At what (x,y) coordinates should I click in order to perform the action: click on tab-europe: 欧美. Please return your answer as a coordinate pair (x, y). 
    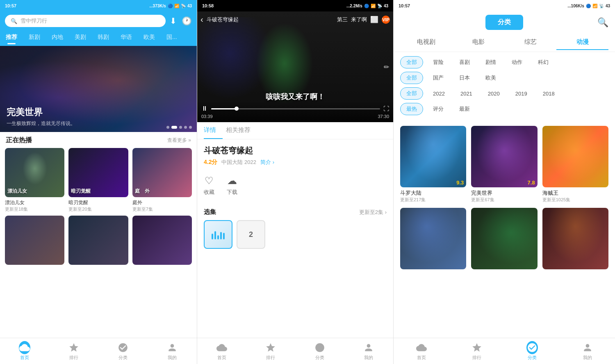
    Looking at the image, I should click on (149, 37).